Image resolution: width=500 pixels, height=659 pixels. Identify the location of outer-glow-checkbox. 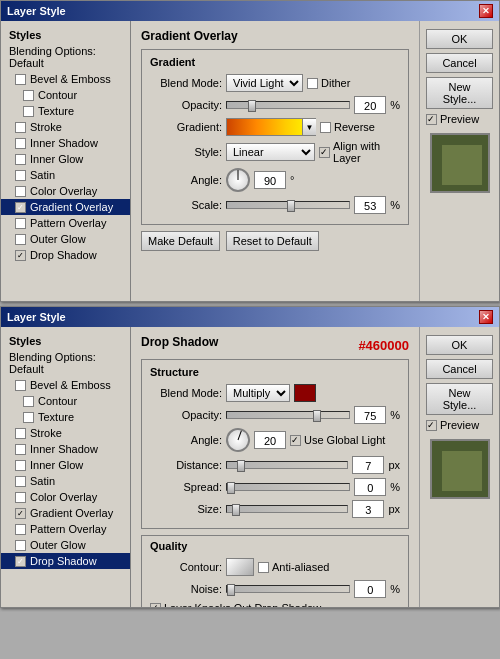
(20, 240).